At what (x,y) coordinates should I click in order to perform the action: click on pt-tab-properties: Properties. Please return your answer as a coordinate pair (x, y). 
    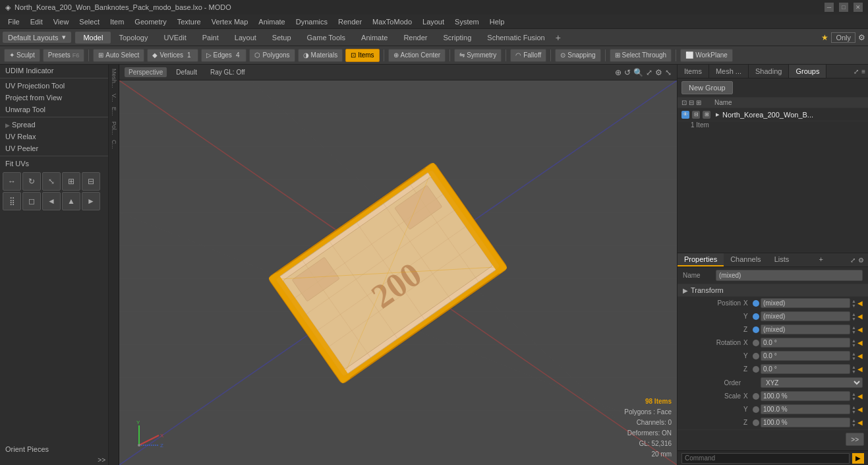
    Looking at the image, I should click on (701, 260).